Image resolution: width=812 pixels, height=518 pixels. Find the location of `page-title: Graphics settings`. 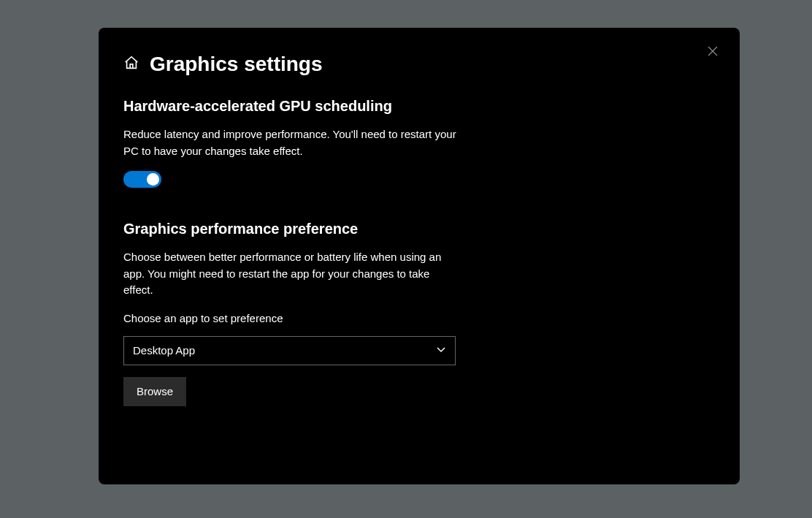

page-title: Graphics settings is located at coordinates (237, 64).